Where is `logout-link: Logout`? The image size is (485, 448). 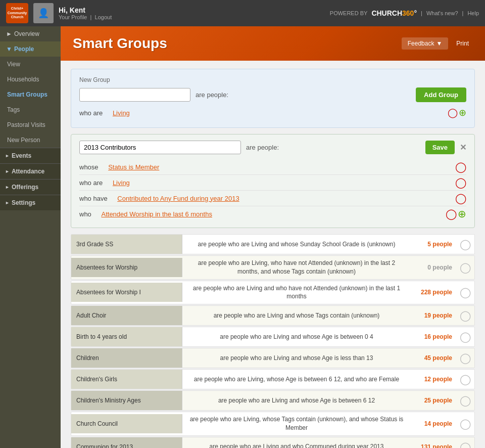
logout-link: Logout is located at coordinates (104, 17).